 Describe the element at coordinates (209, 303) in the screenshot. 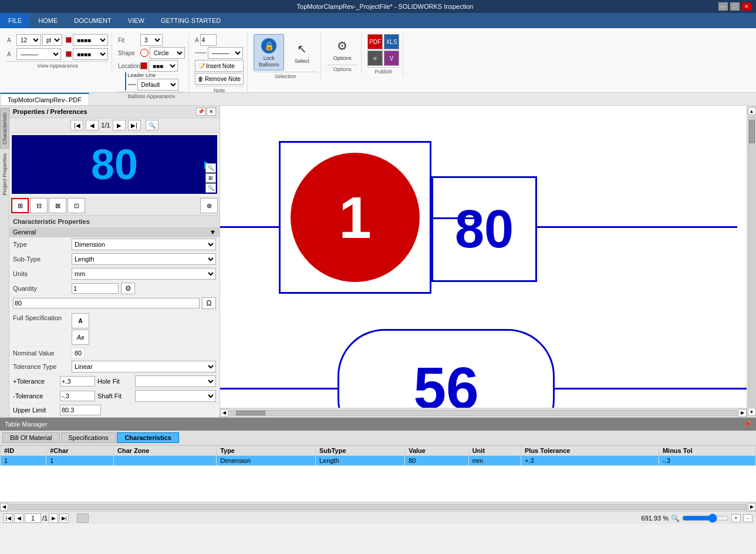

I see `spec-omega-button: Ω` at that location.